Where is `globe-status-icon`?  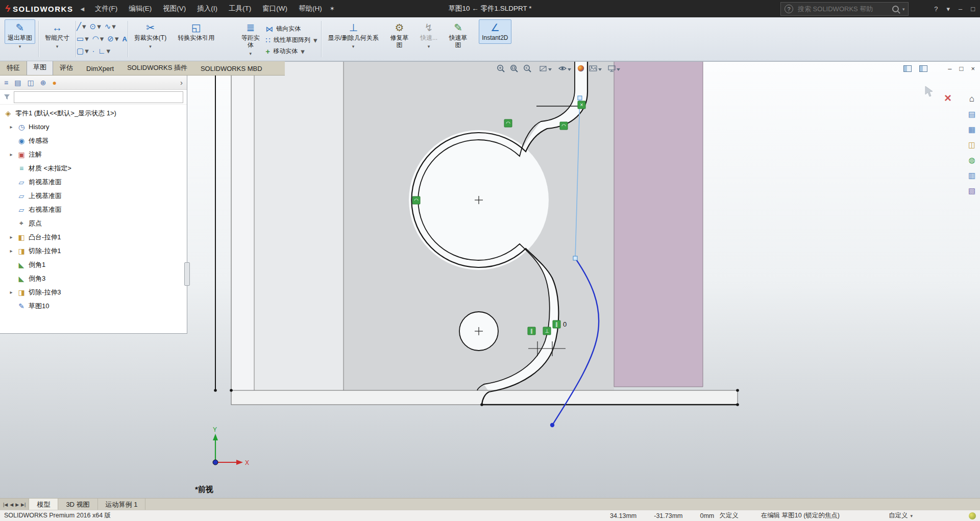 globe-status-icon is located at coordinates (972, 516).